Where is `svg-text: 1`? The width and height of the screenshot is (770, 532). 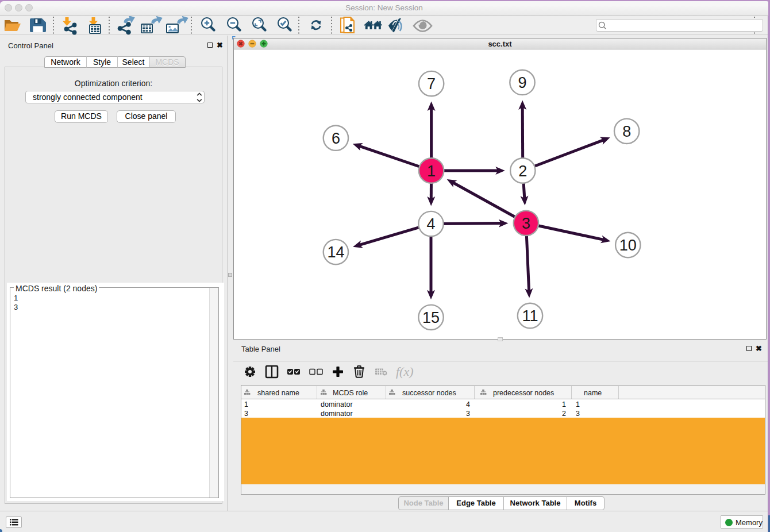
svg-text: 1 is located at coordinates (431, 171).